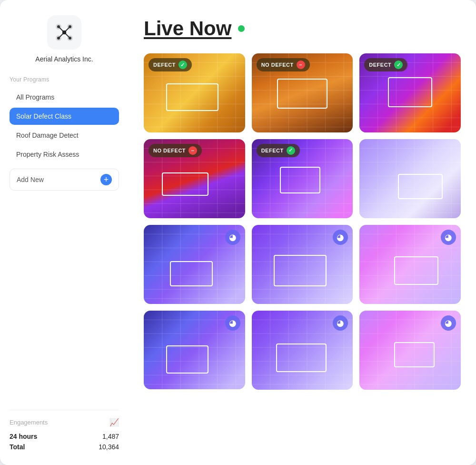 Image resolution: width=476 pixels, height=465 pixels. Describe the element at coordinates (278, 151) in the screenshot. I see `badge-5: DEFECT✓` at that location.